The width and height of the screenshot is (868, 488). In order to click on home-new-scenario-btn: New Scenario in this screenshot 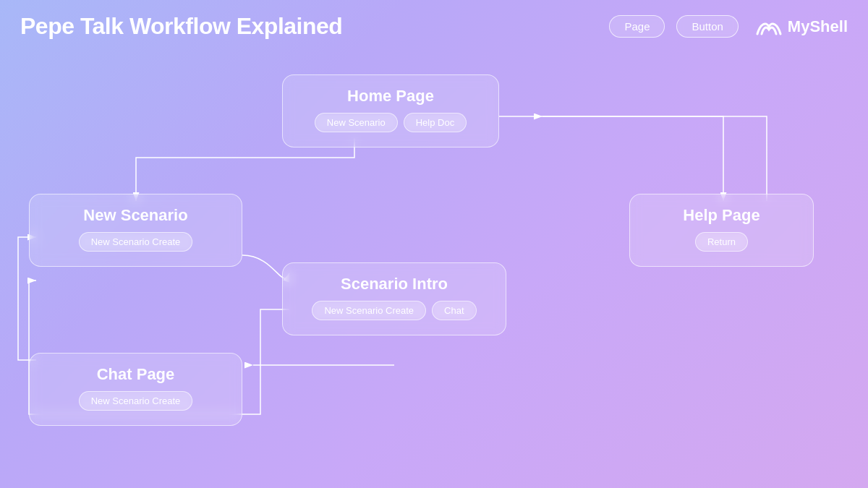, I will do `click(356, 123)`.